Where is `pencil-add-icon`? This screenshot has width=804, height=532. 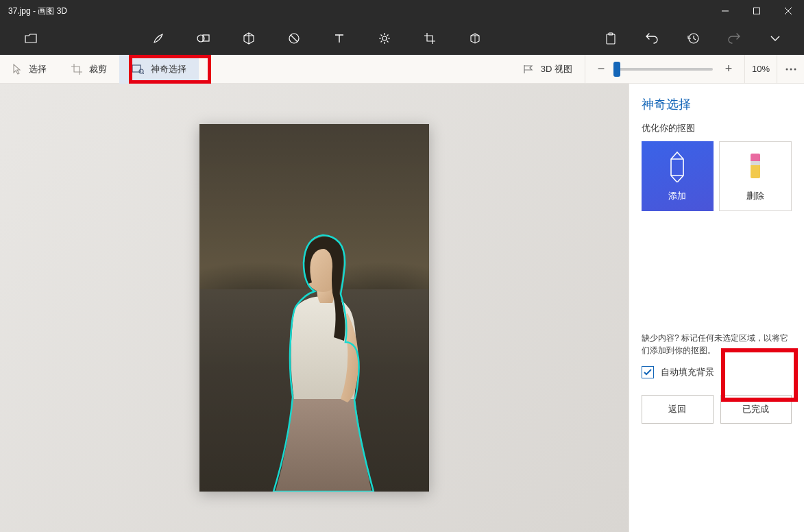
pencil-add-icon is located at coordinates (677, 167).